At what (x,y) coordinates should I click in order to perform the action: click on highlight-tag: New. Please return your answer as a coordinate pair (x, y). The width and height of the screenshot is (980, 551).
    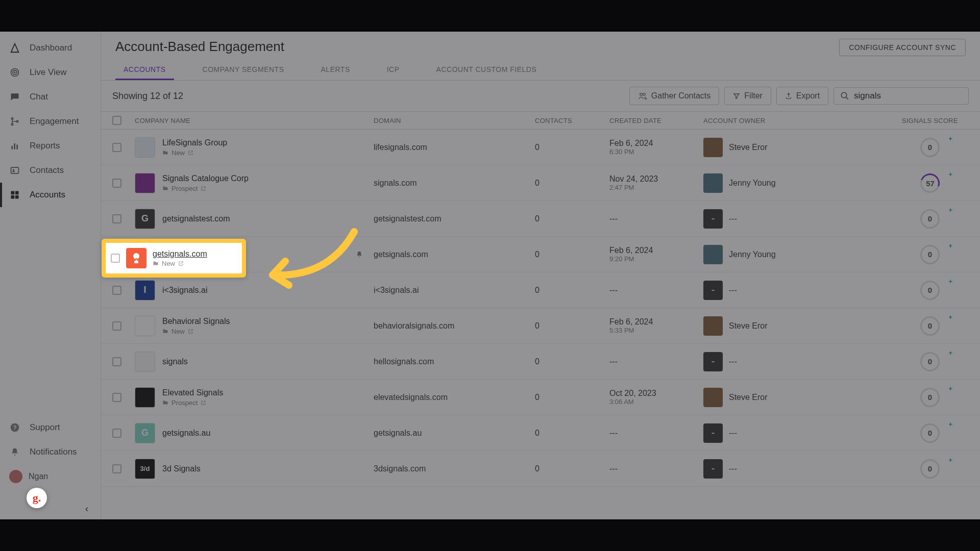
    Looking at the image, I should click on (168, 263).